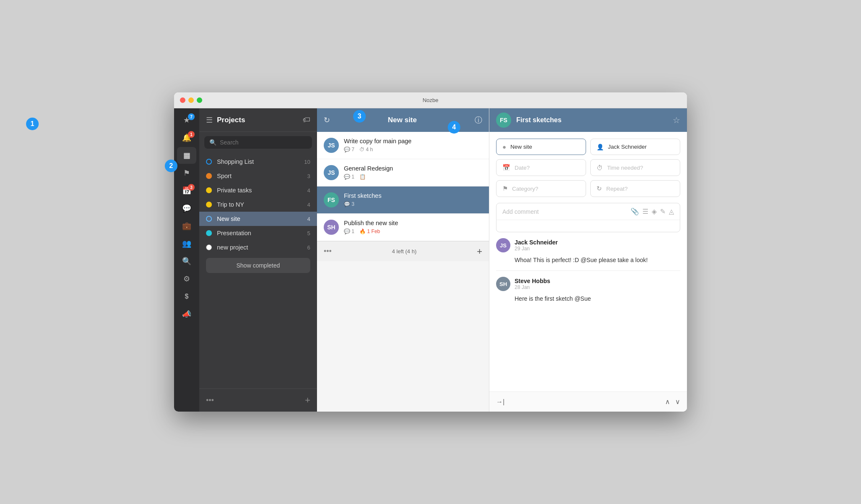 The height and width of the screenshot is (504, 861). What do you see at coordinates (187, 261) in the screenshot?
I see `search-icon: 🔍` at bounding box center [187, 261].